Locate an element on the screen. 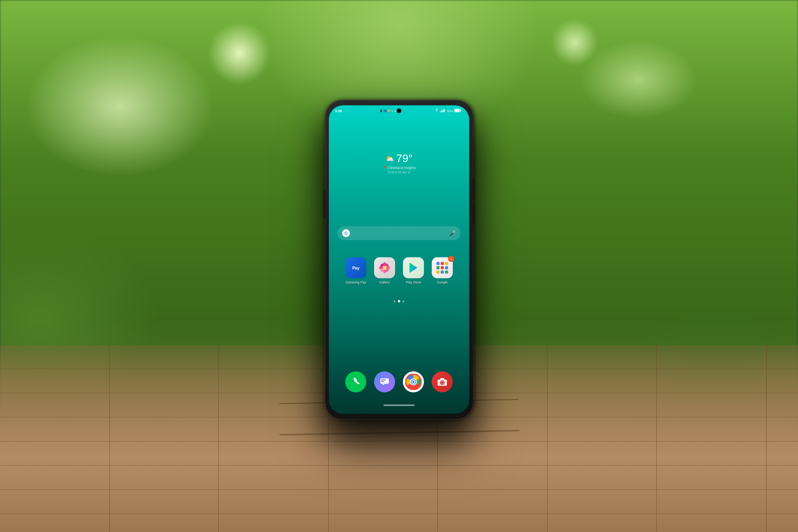 The width and height of the screenshot is (798, 532). gallery-flower-svg is located at coordinates (385, 268).